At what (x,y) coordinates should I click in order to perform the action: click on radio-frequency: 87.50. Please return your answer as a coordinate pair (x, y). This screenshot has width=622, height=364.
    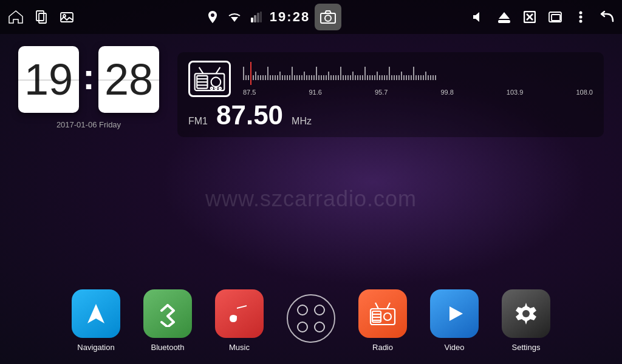
    Looking at the image, I should click on (250, 115).